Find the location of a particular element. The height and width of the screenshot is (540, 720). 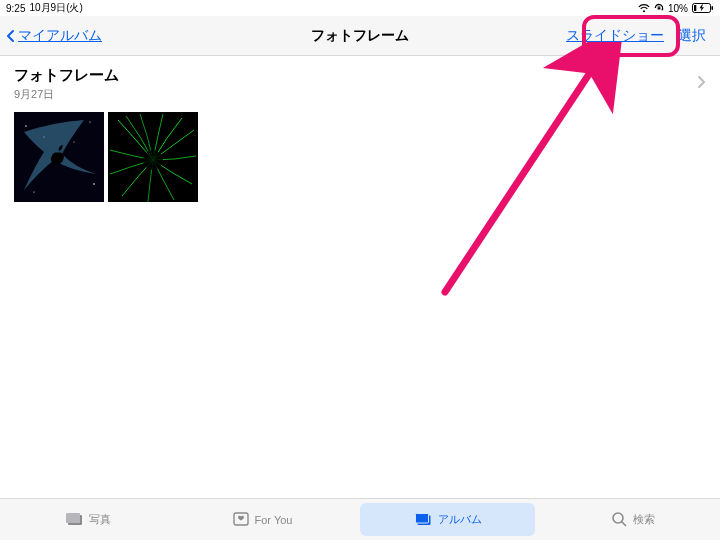

album-name: フォトフレーム is located at coordinates (66, 76).